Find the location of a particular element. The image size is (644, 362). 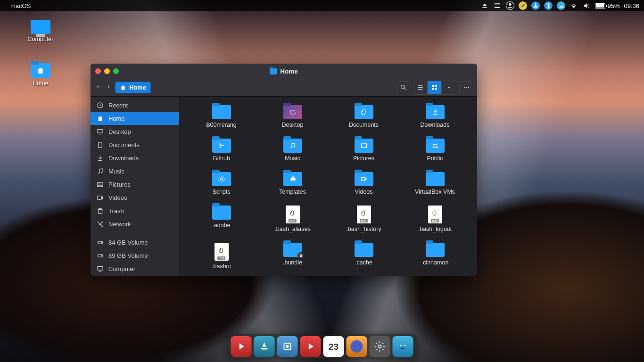

file-item: .bashrc is located at coordinates (222, 256).